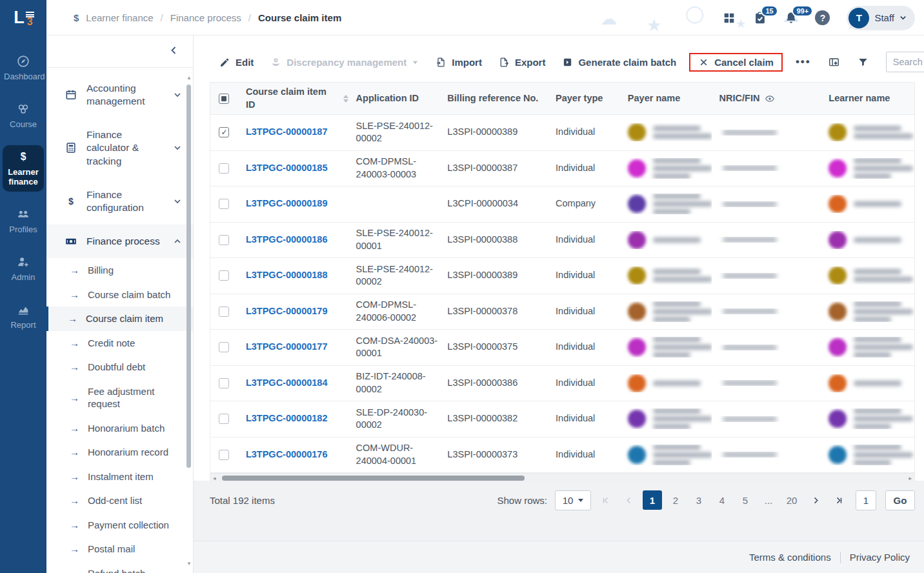 Image resolution: width=924 pixels, height=573 pixels. I want to click on import-button: Import, so click(459, 62).